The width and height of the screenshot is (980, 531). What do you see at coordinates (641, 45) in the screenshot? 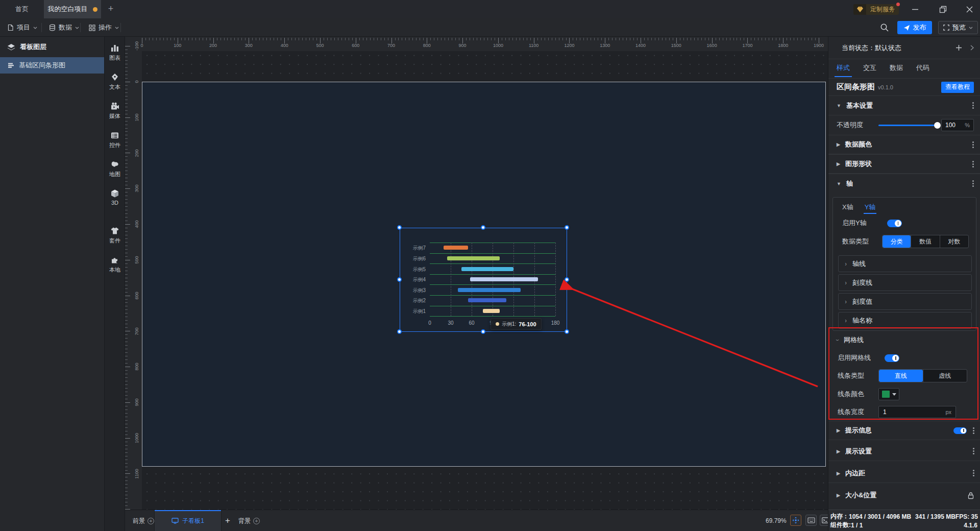
I see `h-ruler-label: 1400` at bounding box center [641, 45].